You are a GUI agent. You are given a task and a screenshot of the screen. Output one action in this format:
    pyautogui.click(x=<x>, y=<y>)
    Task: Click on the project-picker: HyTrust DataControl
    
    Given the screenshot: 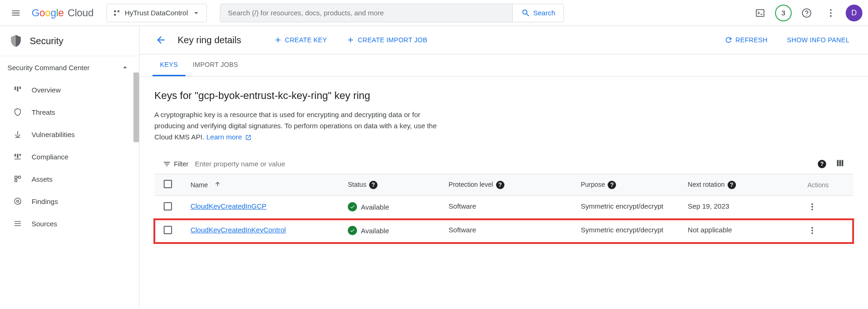 What is the action you would take?
    pyautogui.click(x=157, y=13)
    